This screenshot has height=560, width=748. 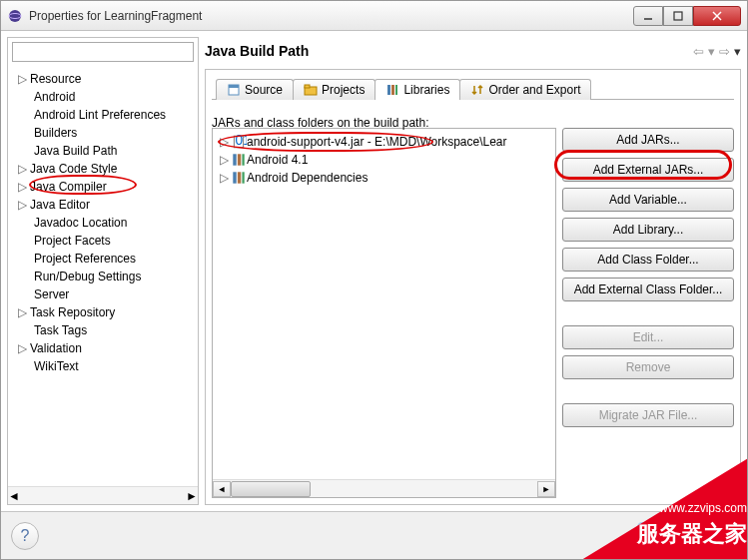 I want to click on remove-button: Remove, so click(x=648, y=367).